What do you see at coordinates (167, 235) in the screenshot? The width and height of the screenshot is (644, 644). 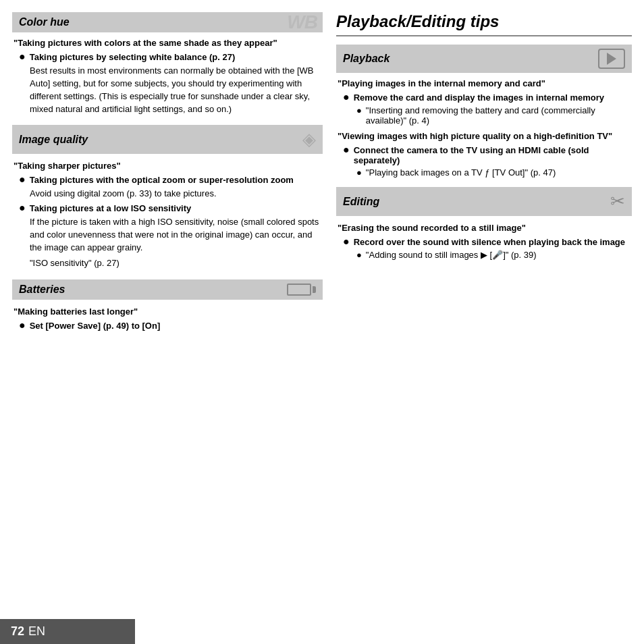 I see `image-quality-bullet2-body1: If the picture is taken with a high ISO …` at bounding box center [167, 235].